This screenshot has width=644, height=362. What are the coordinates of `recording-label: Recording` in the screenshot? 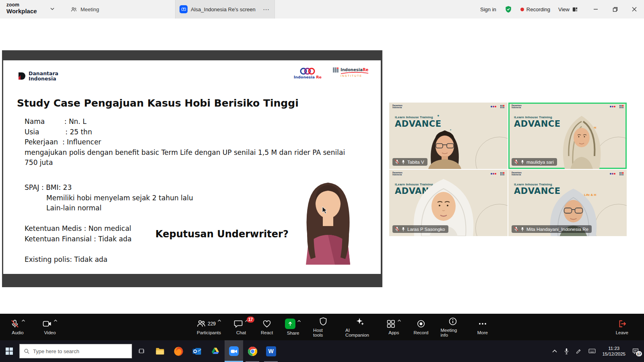 It's located at (539, 10).